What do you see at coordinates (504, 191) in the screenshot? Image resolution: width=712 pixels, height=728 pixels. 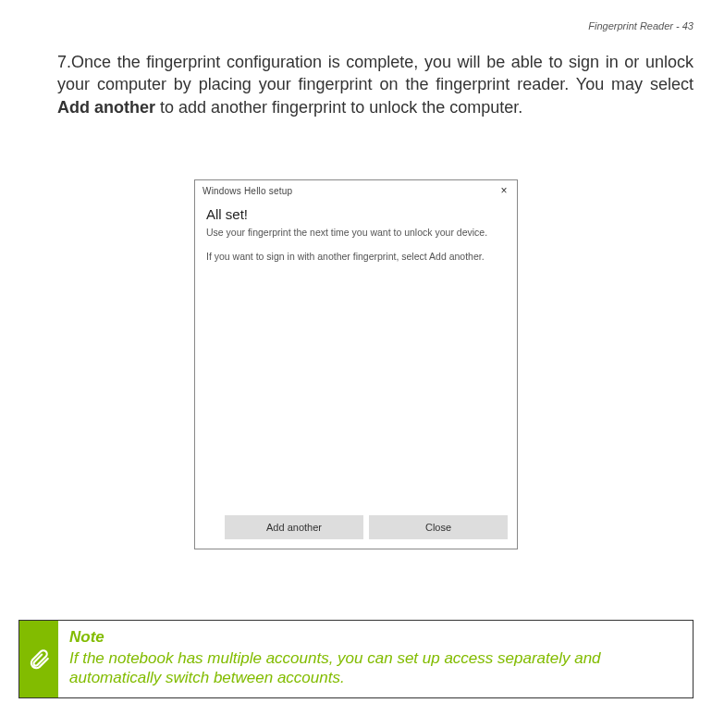 I see `close-icon: ×` at bounding box center [504, 191].